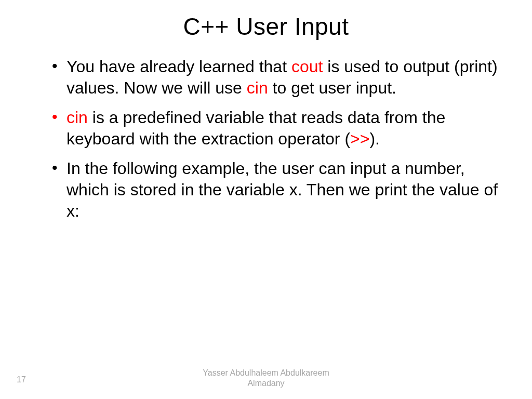 The height and width of the screenshot is (399, 532). What do you see at coordinates (307, 66) in the screenshot?
I see `keyword-cout: cout` at bounding box center [307, 66].